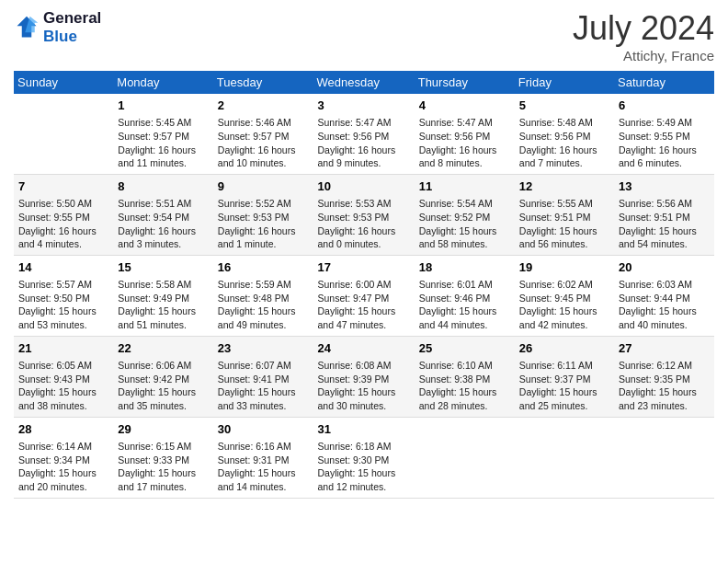  What do you see at coordinates (364, 457) in the screenshot?
I see `week-row-5: 28Sunrise: 6:14 AM Sunset: 9:34 PM Dayli…` at bounding box center [364, 457].